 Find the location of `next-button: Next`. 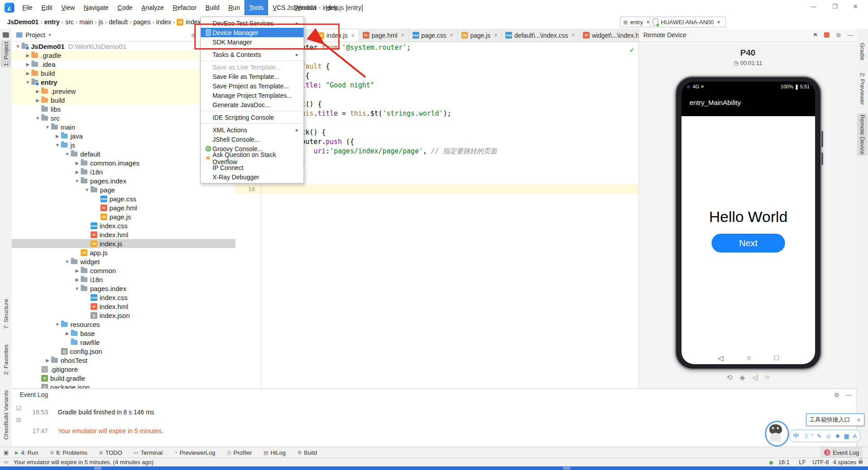

next-button: Next is located at coordinates (748, 243).